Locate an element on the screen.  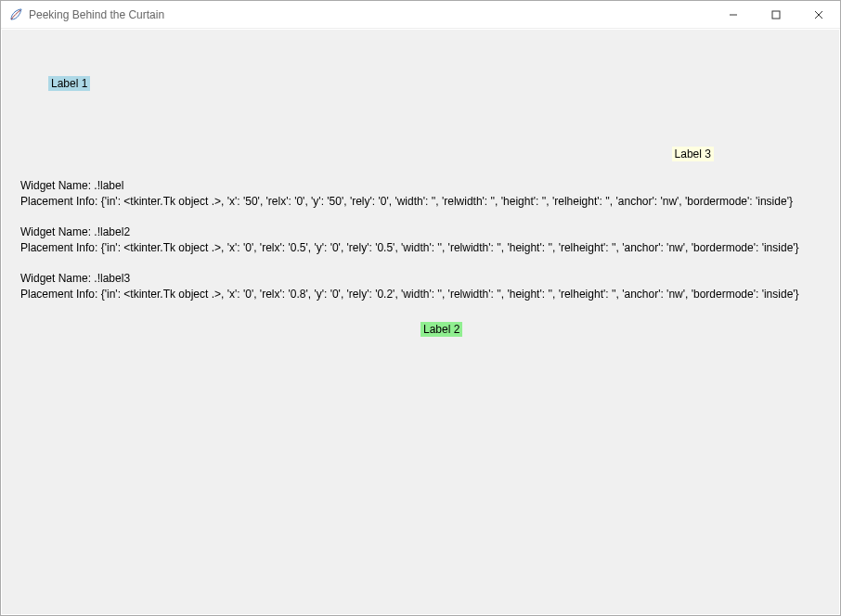
maximize-button is located at coordinates (776, 15).